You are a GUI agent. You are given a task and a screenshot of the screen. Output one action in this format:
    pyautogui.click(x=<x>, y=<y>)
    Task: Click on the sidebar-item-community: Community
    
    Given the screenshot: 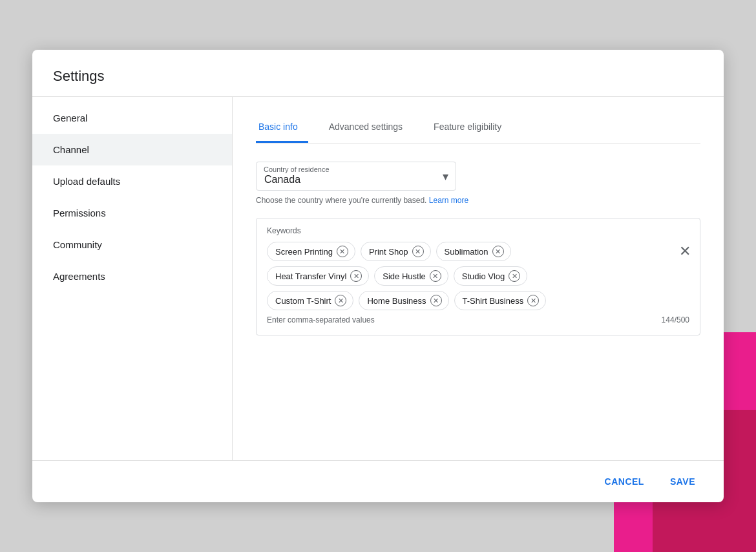 What is the action you would take?
    pyautogui.click(x=132, y=244)
    